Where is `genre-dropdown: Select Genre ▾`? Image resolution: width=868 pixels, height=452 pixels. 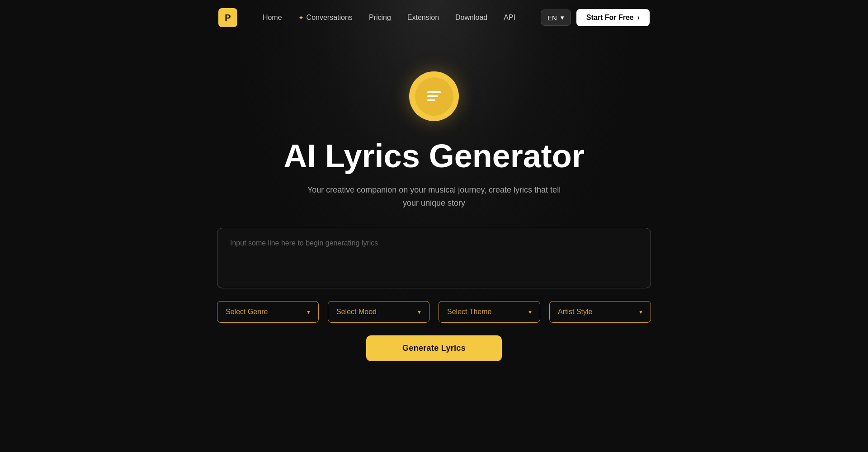
genre-dropdown: Select Genre ▾ is located at coordinates (268, 312).